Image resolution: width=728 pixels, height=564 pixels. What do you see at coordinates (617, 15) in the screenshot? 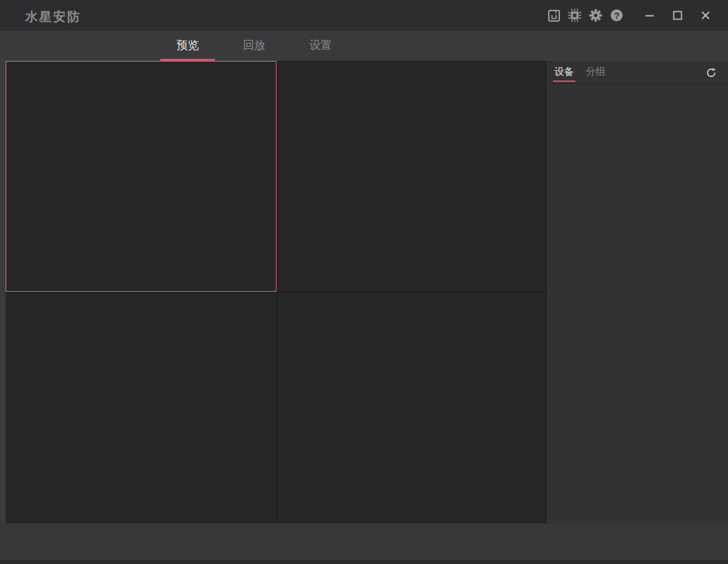
I see `help-icon: ?` at bounding box center [617, 15].